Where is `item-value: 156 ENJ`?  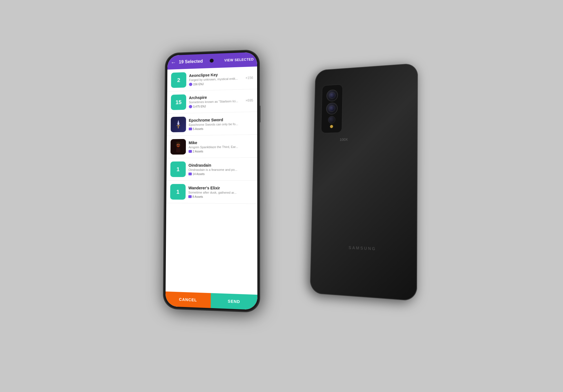 item-value: 156 ENJ is located at coordinates (198, 84).